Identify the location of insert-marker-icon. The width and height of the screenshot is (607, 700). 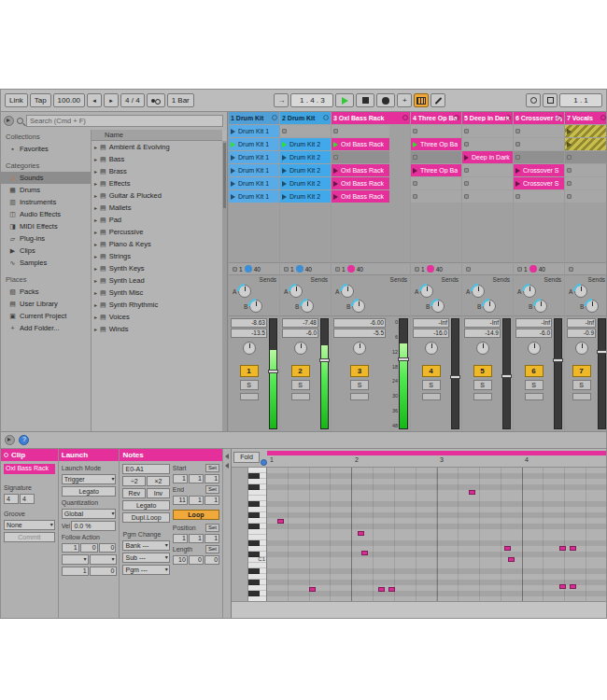
(263, 463).